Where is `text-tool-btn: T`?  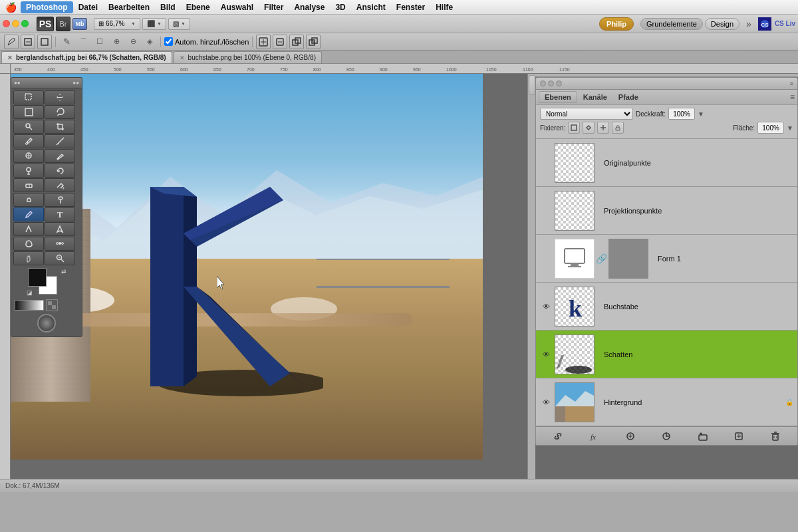 text-tool-btn: T is located at coordinates (60, 214).